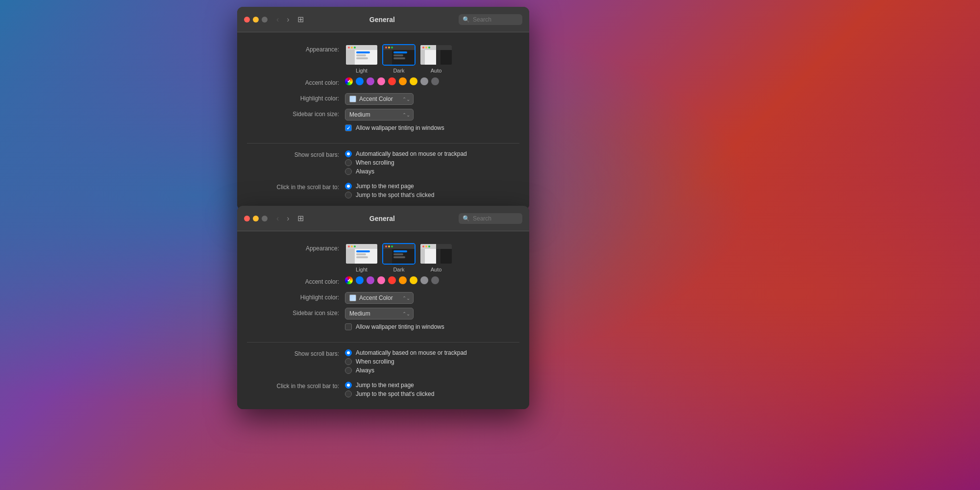  What do you see at coordinates (256, 20) in the screenshot?
I see `minimize-button-top` at bounding box center [256, 20].